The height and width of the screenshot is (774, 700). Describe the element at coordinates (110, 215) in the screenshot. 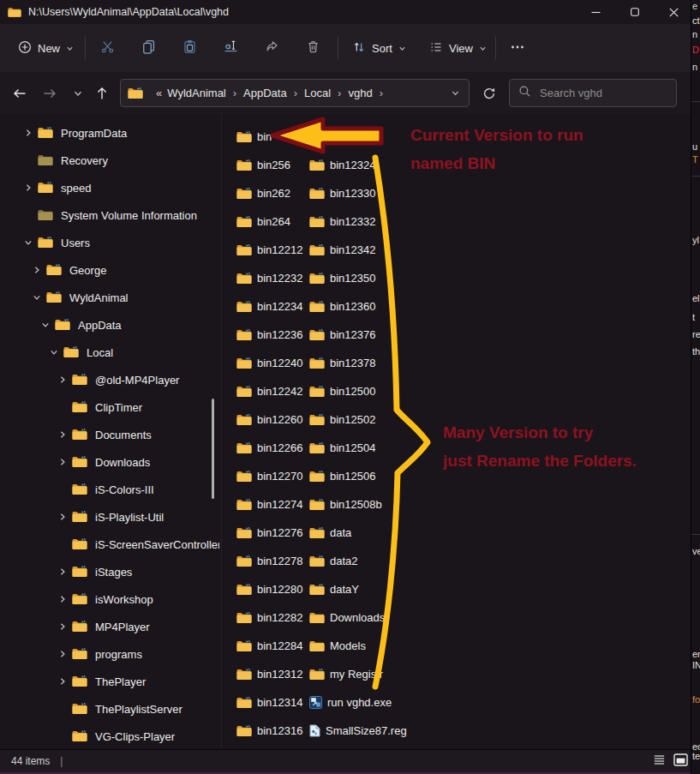

I see `sidebar-item-system-volume-information: System Volume Information` at that location.